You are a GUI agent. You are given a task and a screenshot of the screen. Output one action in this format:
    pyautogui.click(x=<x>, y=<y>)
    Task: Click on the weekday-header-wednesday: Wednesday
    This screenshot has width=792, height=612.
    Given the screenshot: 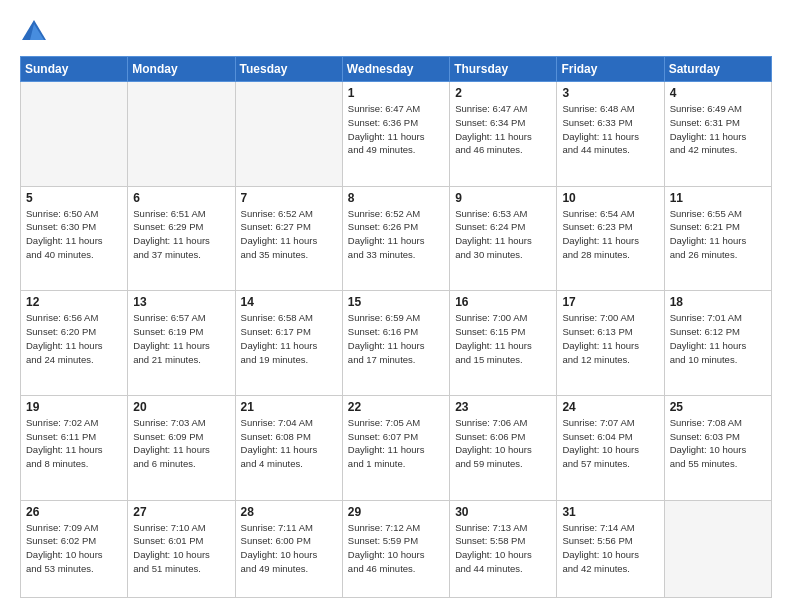 What is the action you would take?
    pyautogui.click(x=396, y=70)
    